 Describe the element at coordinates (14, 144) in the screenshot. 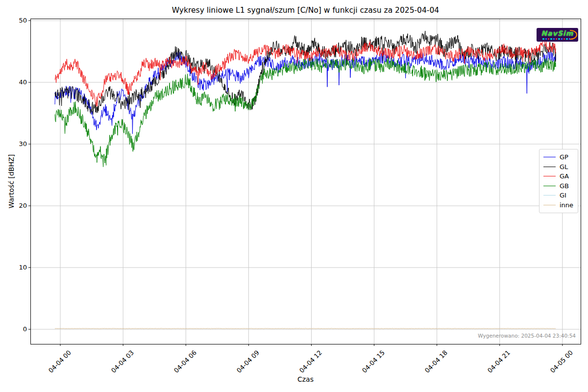

I see `y-tick-label: 30` at that location.